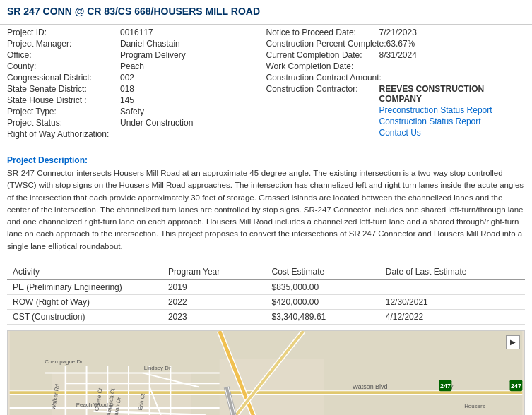  What do you see at coordinates (64, 66) in the screenshot?
I see `label-county: County:` at bounding box center [64, 66].